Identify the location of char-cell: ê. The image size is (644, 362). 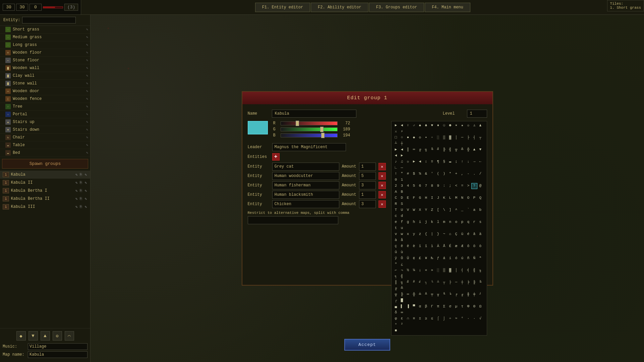
(402, 246).